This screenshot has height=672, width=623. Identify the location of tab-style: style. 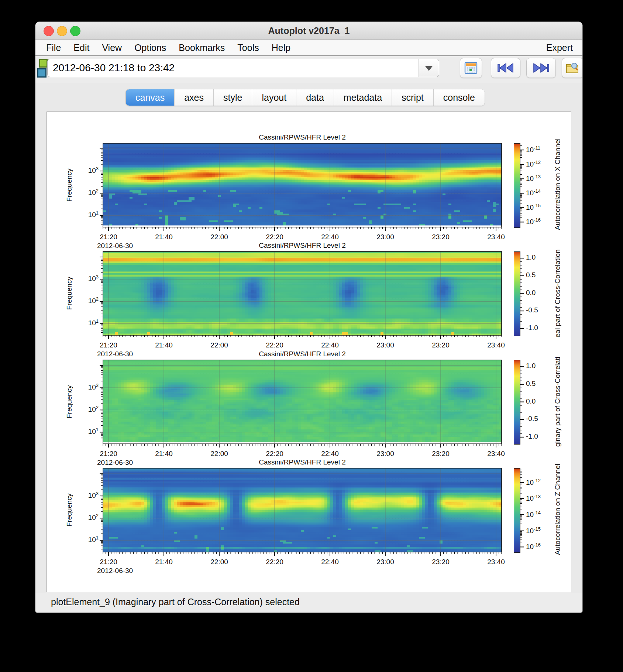
(233, 97).